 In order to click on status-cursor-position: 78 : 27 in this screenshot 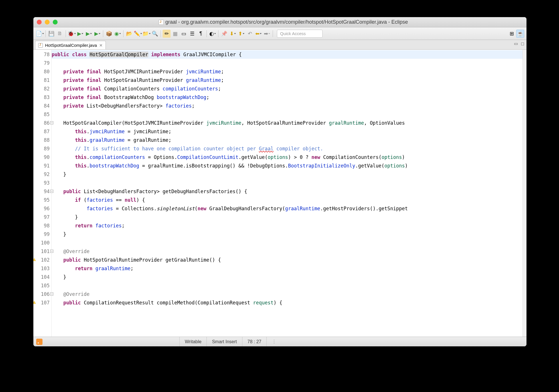, I will do `click(254, 342)`.